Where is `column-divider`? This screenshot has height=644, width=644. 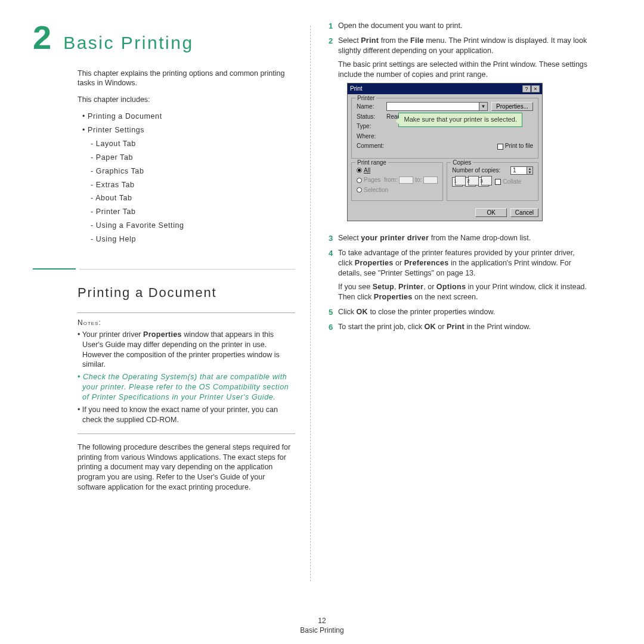
column-divider is located at coordinates (310, 304).